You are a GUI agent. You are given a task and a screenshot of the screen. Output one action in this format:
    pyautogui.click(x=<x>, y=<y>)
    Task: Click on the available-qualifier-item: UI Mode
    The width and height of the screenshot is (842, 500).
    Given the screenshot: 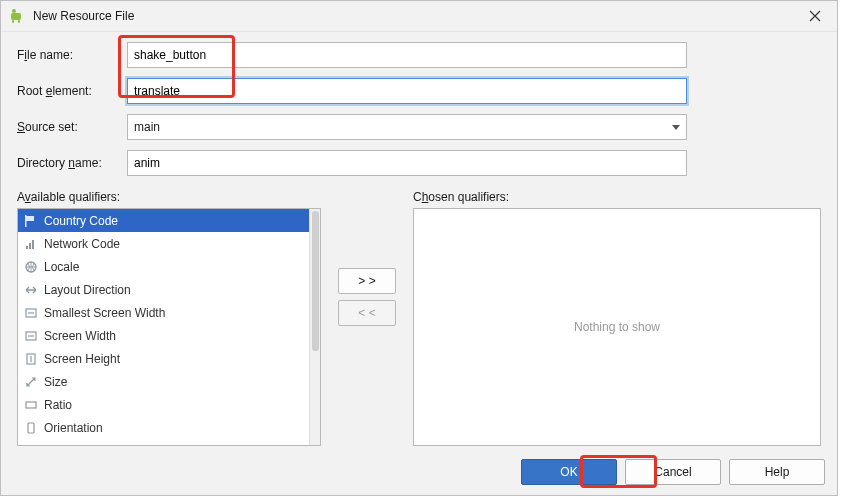 What is the action you would take?
    pyautogui.click(x=169, y=442)
    